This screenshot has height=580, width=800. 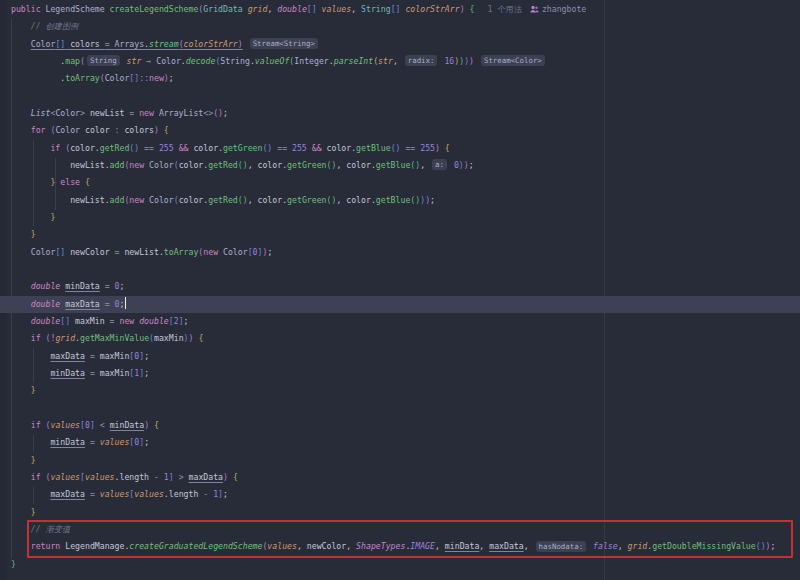 What do you see at coordinates (98, 130) in the screenshot?
I see `code-token: color` at bounding box center [98, 130].